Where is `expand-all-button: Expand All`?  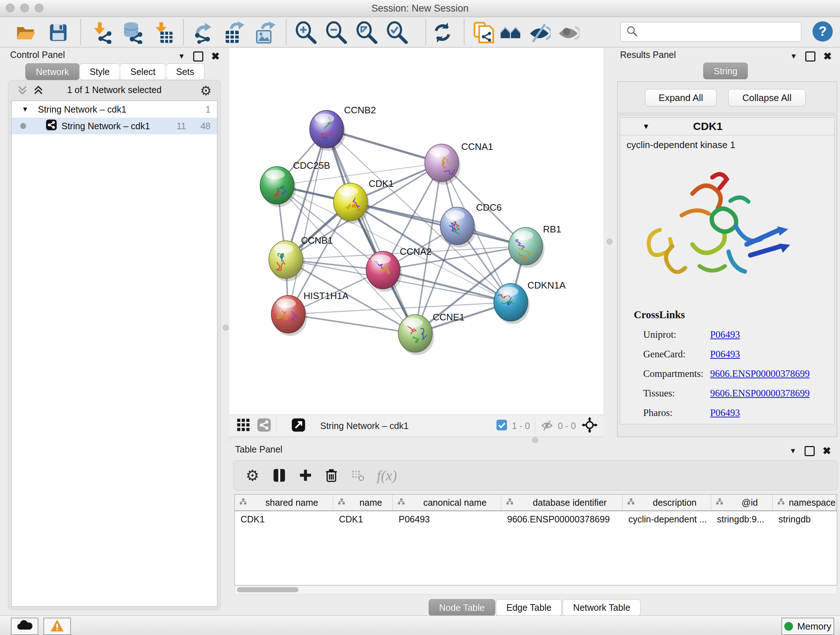
expand-all-button: Expand All is located at coordinates (681, 98).